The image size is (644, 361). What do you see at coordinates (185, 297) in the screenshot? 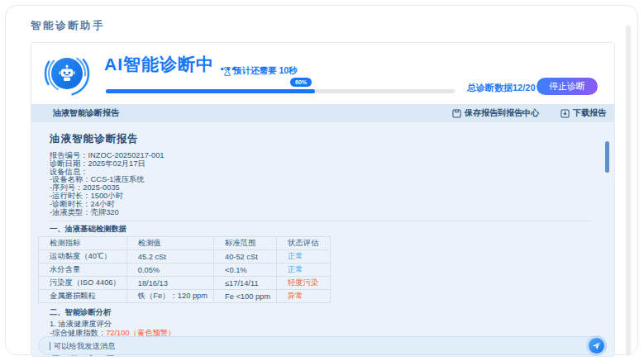
I see `table-row: 金属磨损颗粒 铁（Fe）：120 ppm Fe <100 ppm 异常` at bounding box center [185, 297].